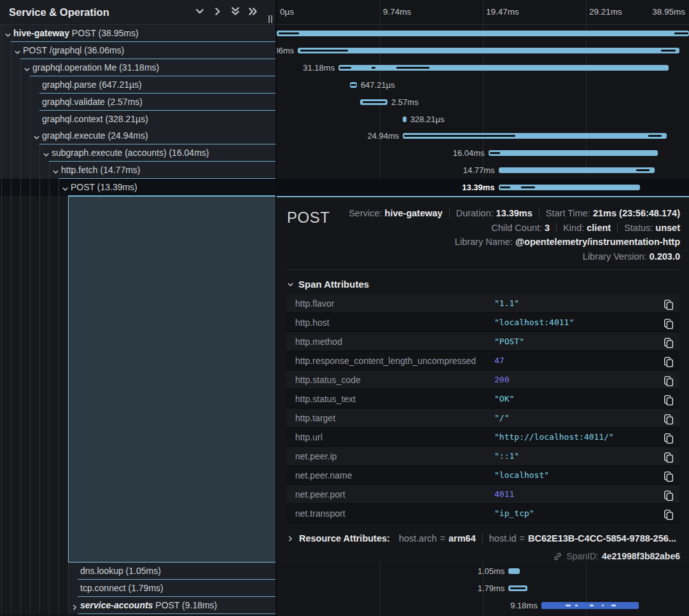 The width and height of the screenshot is (689, 616). I want to click on span-name-cell: subgraph.execute (accounts) (16.04ms), so click(137, 153).